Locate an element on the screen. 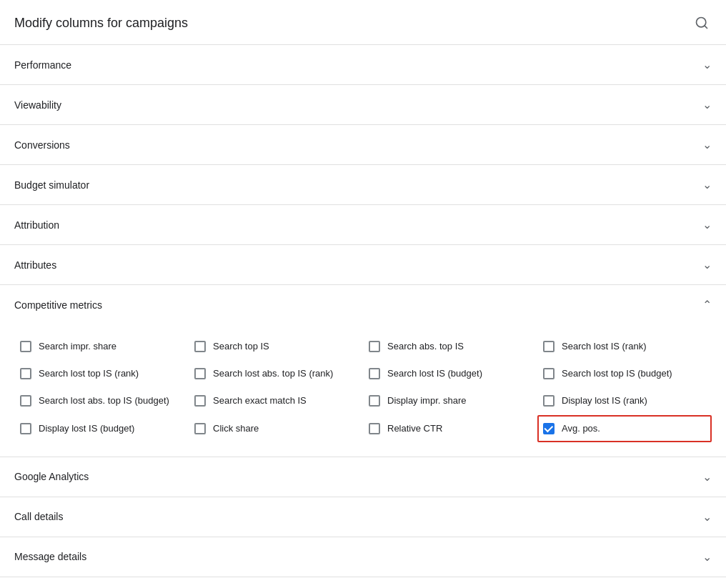 This screenshot has width=726, height=588. section-row-call-details: Call details ⌄ is located at coordinates (363, 517).